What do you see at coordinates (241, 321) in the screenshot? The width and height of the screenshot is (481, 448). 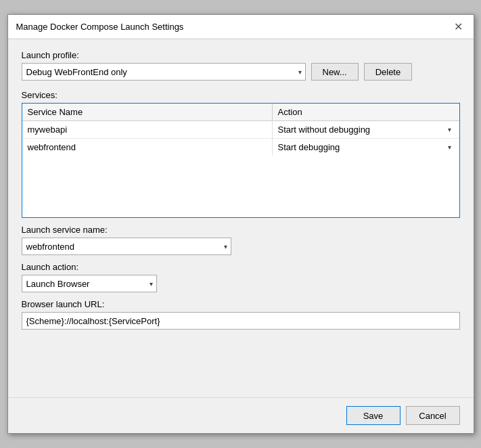 I see `browser-launch-url-input` at bounding box center [241, 321].